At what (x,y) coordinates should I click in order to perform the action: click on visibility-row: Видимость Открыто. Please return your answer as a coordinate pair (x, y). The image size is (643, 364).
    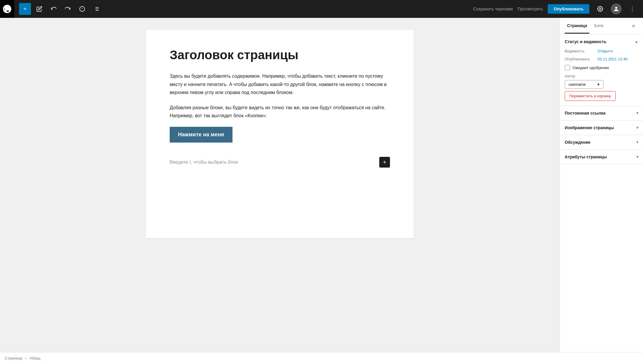
    Looking at the image, I should click on (601, 51).